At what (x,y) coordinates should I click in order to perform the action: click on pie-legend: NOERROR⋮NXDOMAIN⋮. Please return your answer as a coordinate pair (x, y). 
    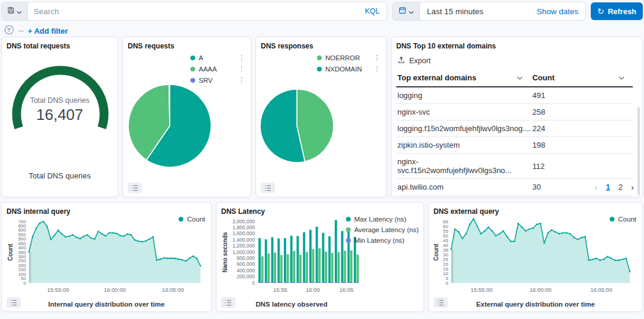
    Looking at the image, I should click on (349, 63).